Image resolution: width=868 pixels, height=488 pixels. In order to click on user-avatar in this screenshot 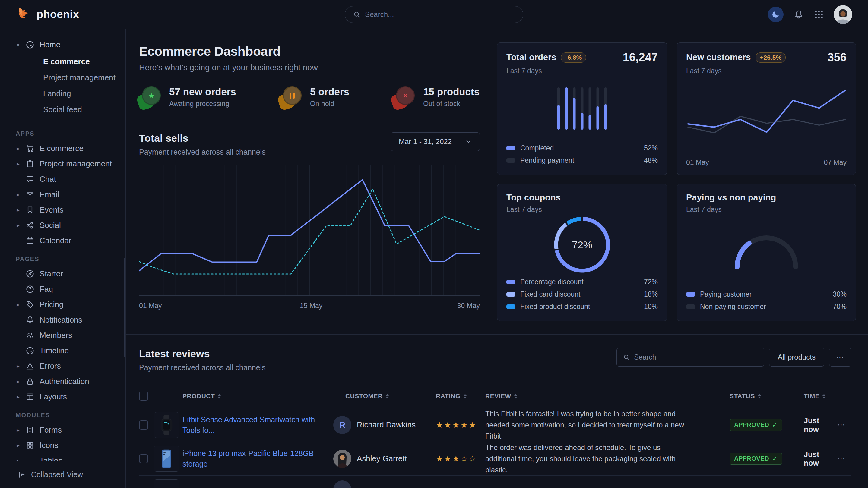, I will do `click(843, 14)`.